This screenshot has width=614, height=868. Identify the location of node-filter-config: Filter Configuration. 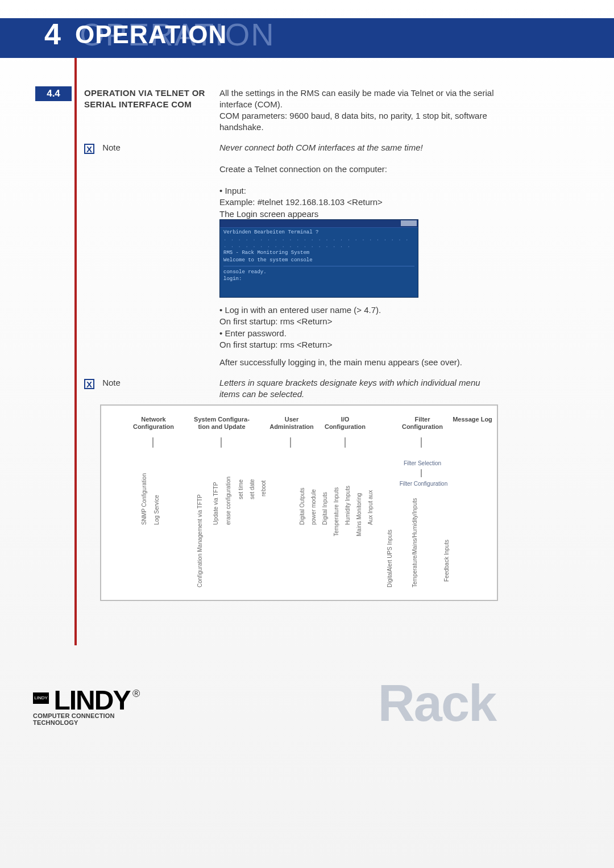
(424, 484).